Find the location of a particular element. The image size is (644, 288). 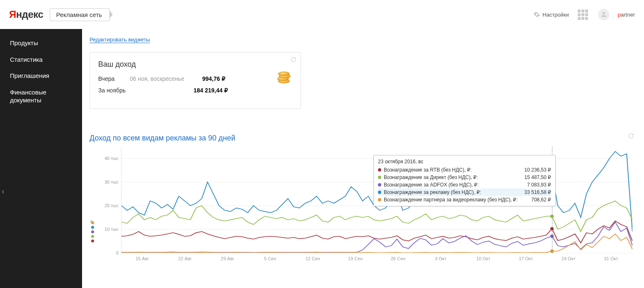

sidebar-item-label: Приглашения is located at coordinates (30, 75).